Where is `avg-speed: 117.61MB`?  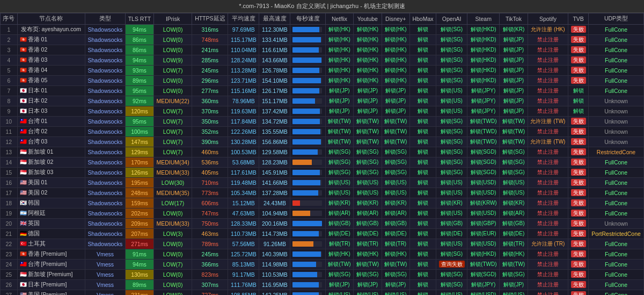
avg-speed: 117.61MB is located at coordinates (244, 173).